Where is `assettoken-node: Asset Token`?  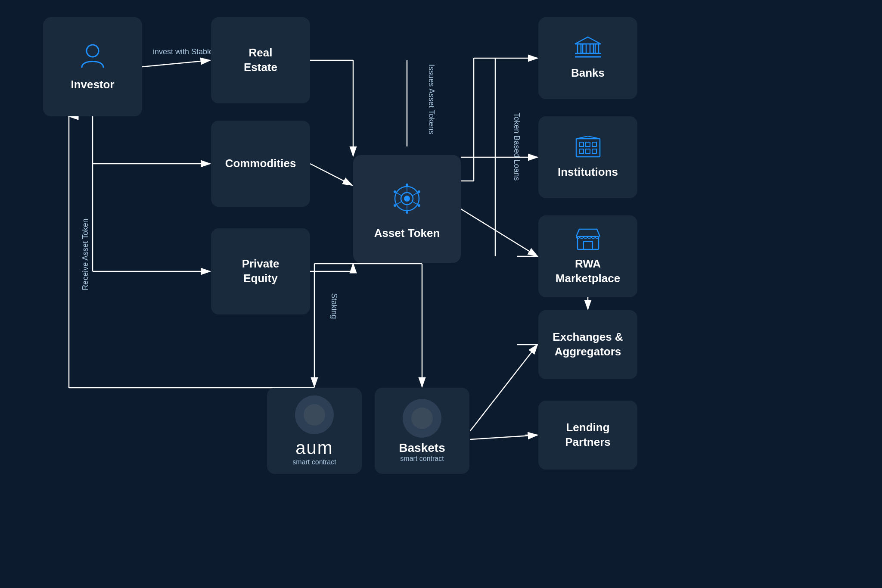 assettoken-node: Asset Token is located at coordinates (407, 209).